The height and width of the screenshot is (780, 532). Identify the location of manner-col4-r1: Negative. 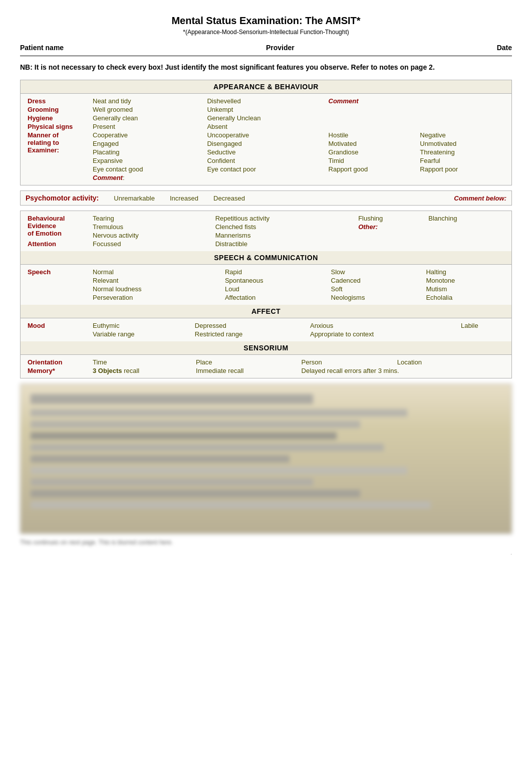
(462, 135).